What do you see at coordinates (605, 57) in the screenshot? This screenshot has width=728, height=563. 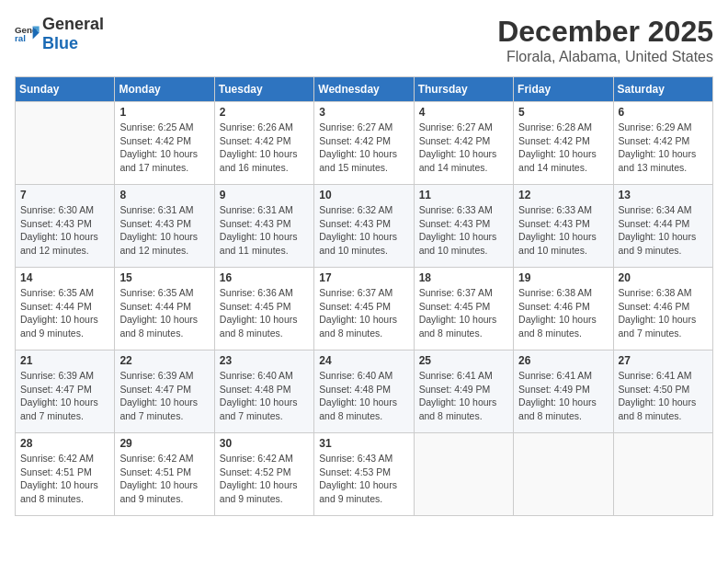 I see `sub-title: Florala, Alabama, United States` at bounding box center [605, 57].